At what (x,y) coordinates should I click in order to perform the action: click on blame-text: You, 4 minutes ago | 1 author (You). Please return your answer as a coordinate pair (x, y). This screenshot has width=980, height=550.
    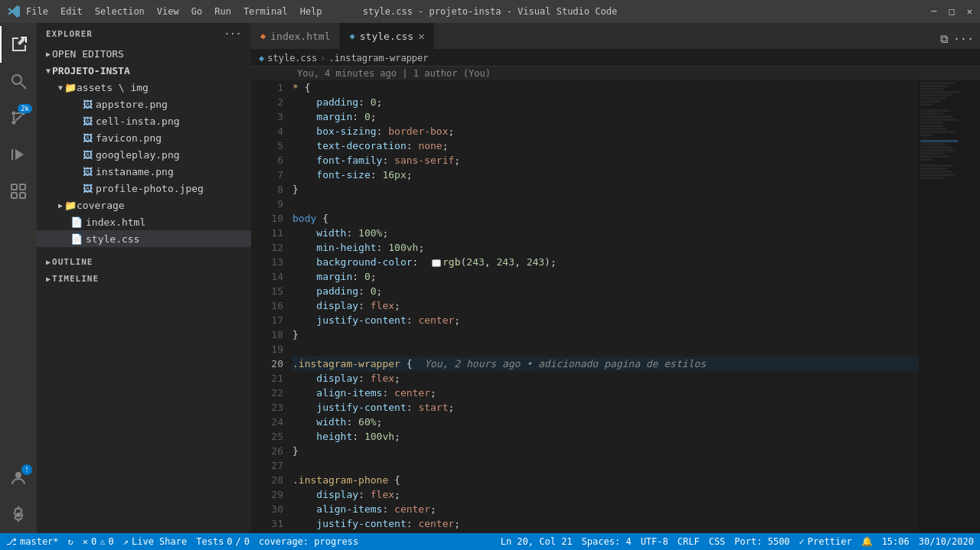
    Looking at the image, I should click on (394, 73).